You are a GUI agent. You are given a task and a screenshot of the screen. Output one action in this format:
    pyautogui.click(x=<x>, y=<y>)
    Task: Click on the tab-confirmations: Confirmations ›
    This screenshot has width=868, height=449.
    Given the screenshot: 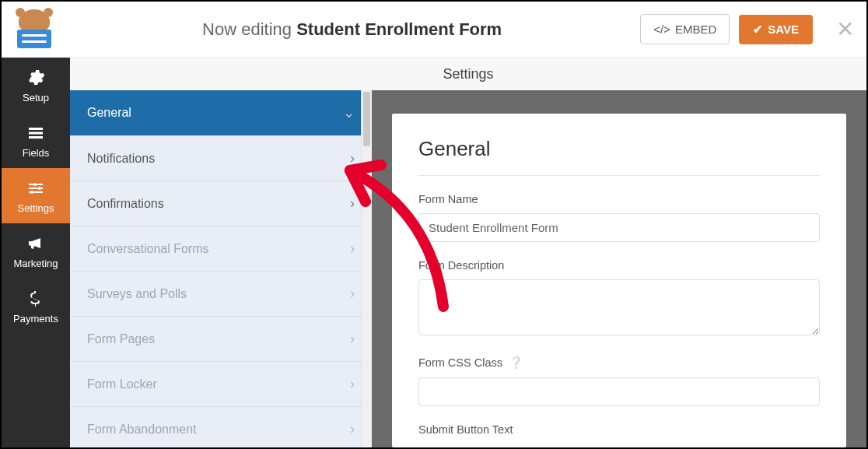 What is the action you would take?
    pyautogui.click(x=221, y=204)
    